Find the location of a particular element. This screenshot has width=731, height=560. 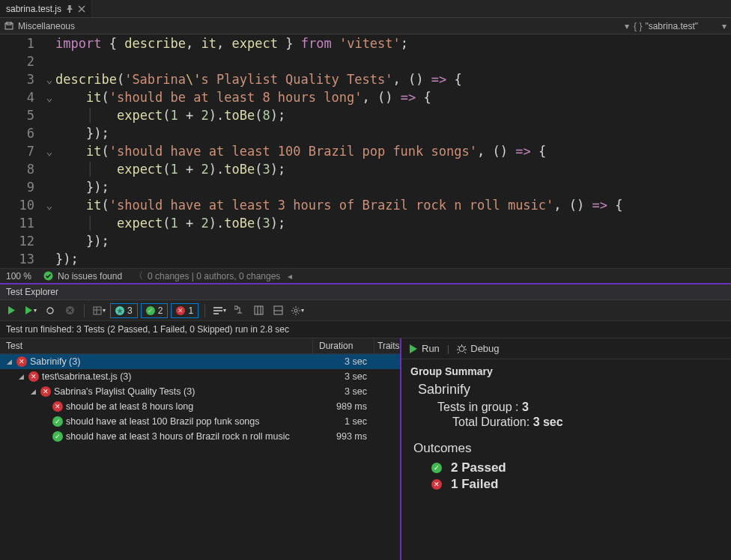

filter-total: 3 is located at coordinates (124, 311).